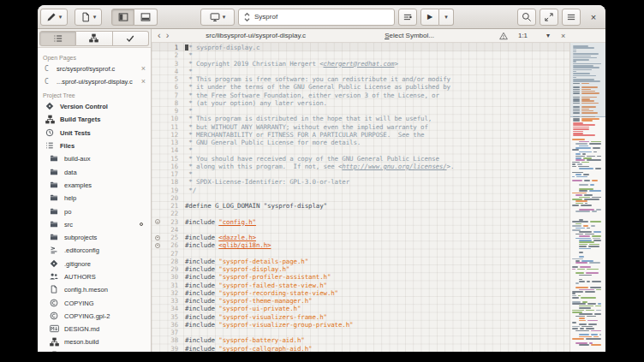  What do you see at coordinates (94, 185) in the screenshot?
I see `tree-item-examples: examples` at bounding box center [94, 185].